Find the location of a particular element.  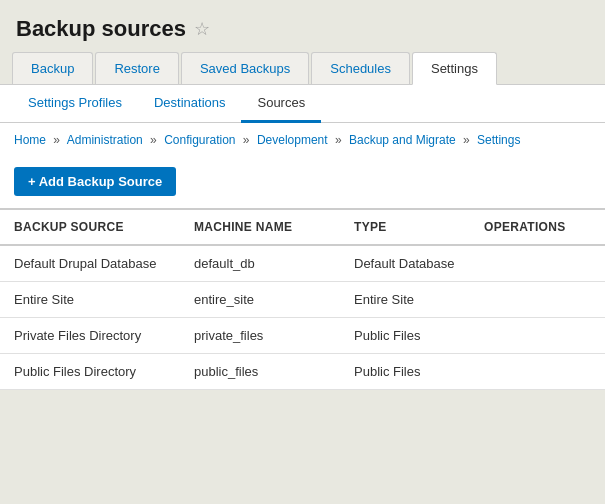

table-header-row: BACKUP SOURCE MACHINE NAME TYPE OPERATIO… is located at coordinates (302, 227).